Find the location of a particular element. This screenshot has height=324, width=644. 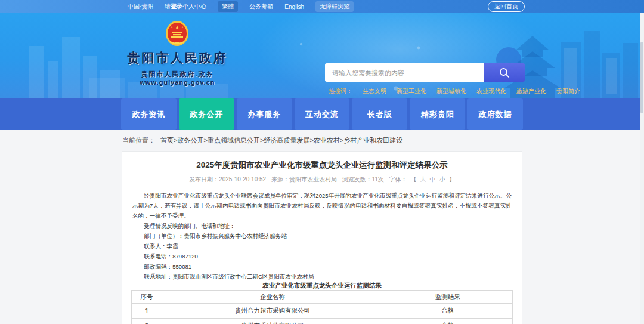

breadcrumb-agriculture: 农业农村 is located at coordinates (327, 140).